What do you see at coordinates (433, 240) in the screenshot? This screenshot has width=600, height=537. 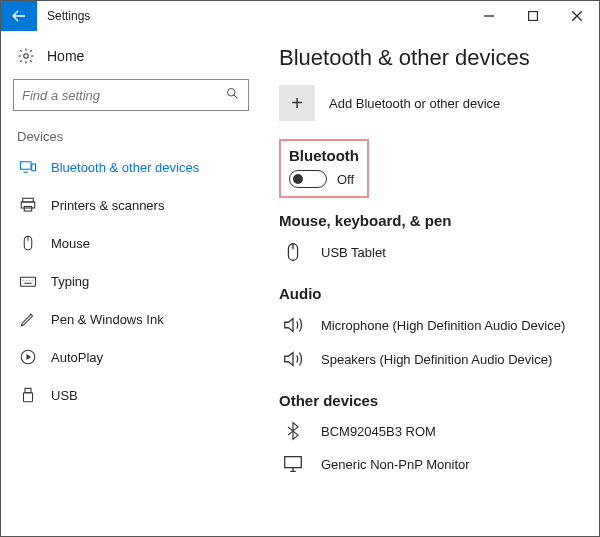 I see `mouse-keyboard-section: Mouse, keyboard, & pen USB Tablet` at bounding box center [433, 240].